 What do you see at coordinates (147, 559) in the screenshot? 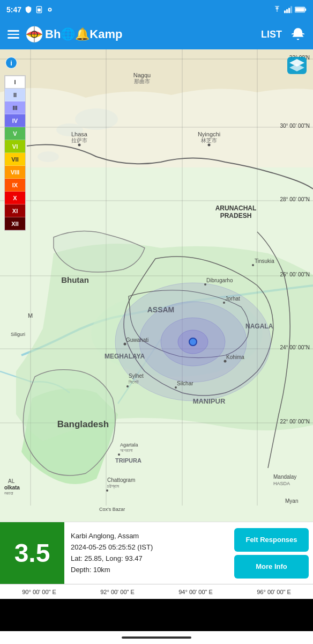
I see `earthquake-coordinates: Lat: 25.85, Long: 93.47` at bounding box center [147, 559].